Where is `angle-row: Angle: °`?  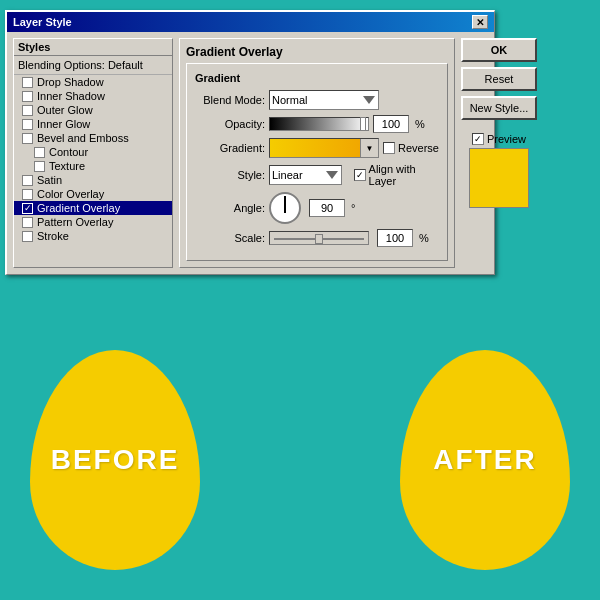
angle-row: Angle: ° is located at coordinates (317, 208).